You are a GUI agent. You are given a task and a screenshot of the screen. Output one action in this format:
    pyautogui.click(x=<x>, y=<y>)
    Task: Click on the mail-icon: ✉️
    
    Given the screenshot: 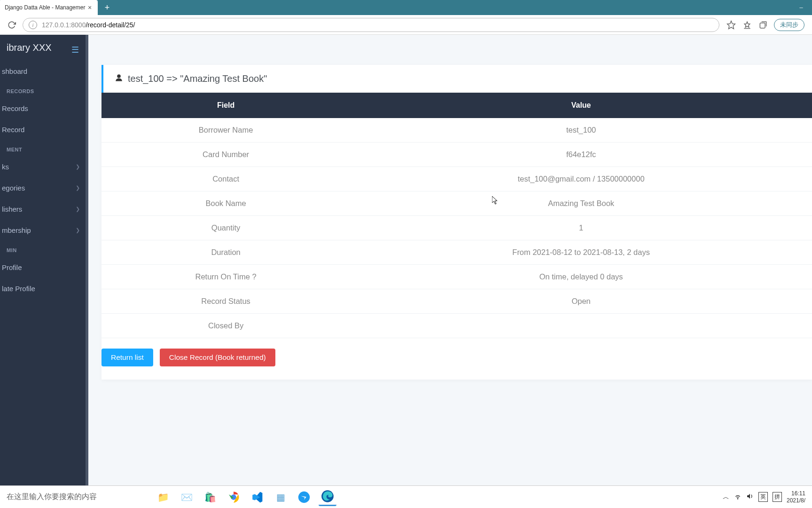 What is the action you would take?
    pyautogui.click(x=187, y=497)
    